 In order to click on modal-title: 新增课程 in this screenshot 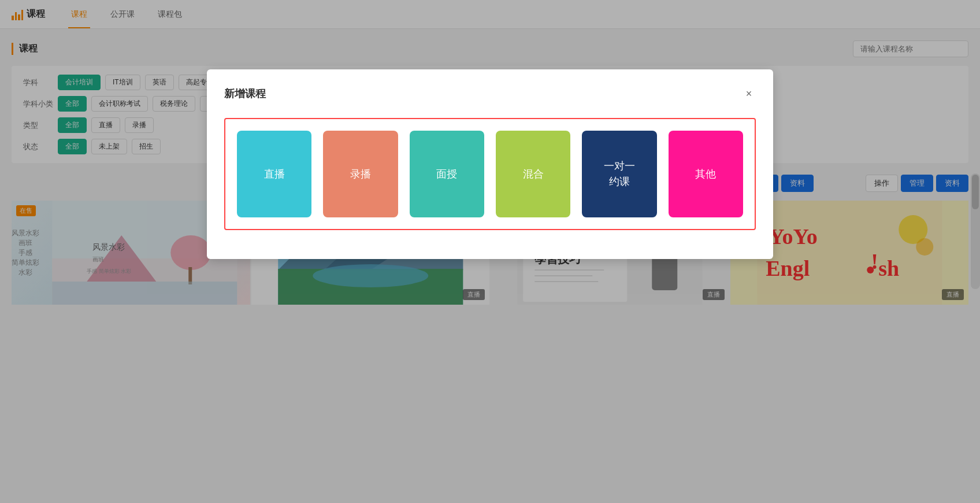, I will do `click(245, 94)`.